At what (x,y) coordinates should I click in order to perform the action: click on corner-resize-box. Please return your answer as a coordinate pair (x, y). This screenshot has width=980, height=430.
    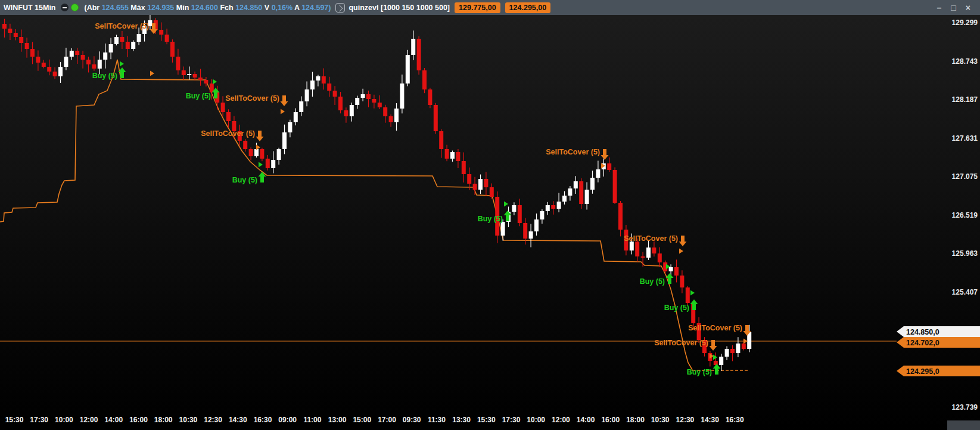
    Looking at the image, I should click on (964, 425).